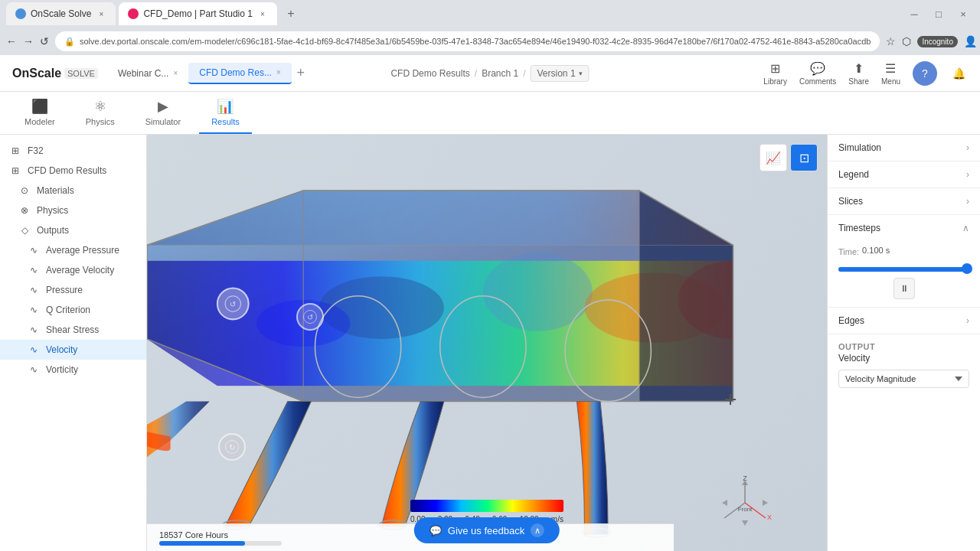 The height and width of the screenshot is (551, 980). Describe the element at coordinates (11, 41) in the screenshot. I see `back-button: ←` at that location.